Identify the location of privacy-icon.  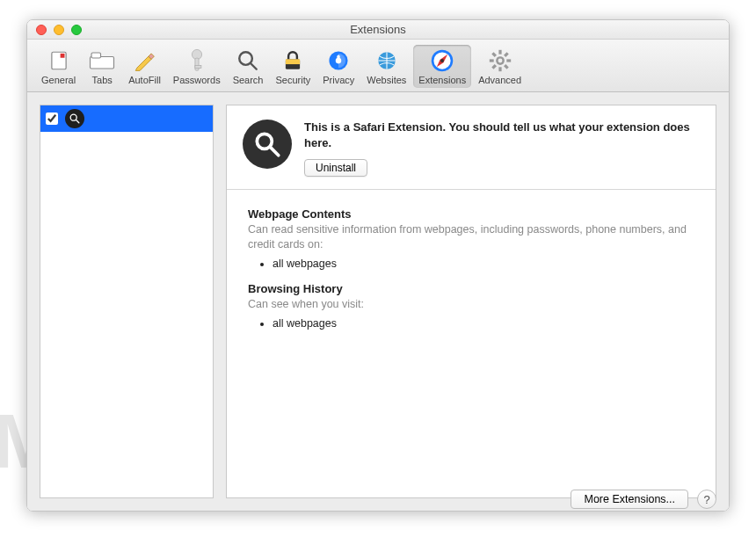
(338, 61).